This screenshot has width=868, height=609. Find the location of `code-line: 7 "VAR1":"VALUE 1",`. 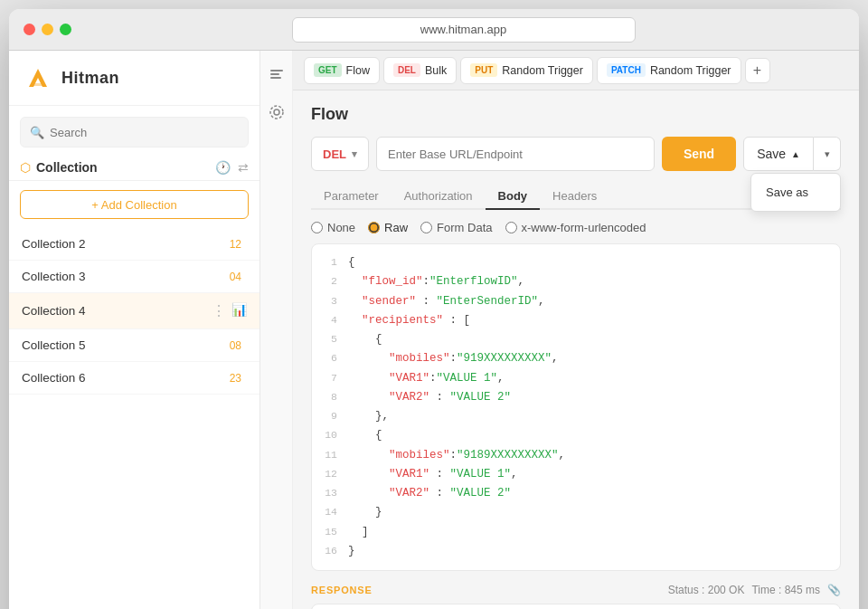

code-line: 7 "VAR1":"VALUE 1", is located at coordinates (576, 378).